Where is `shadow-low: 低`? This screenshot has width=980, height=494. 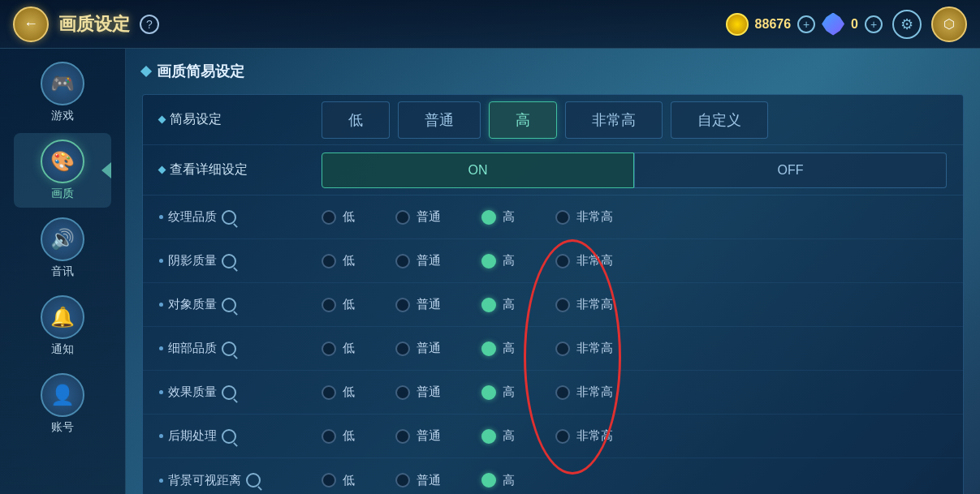 shadow-low: 低 is located at coordinates (338, 261).